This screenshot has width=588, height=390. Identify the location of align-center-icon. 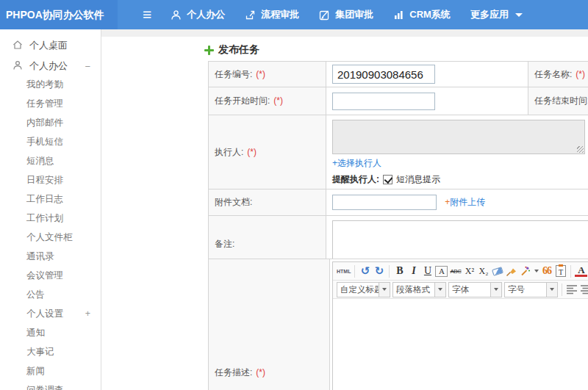
(584, 289).